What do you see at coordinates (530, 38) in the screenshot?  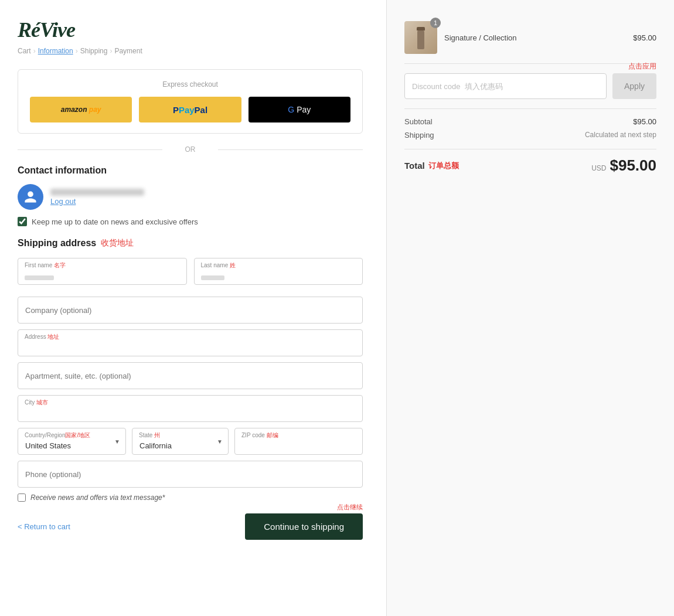 I see `product-row: 1 Signature / Collection $95.00` at bounding box center [530, 38].